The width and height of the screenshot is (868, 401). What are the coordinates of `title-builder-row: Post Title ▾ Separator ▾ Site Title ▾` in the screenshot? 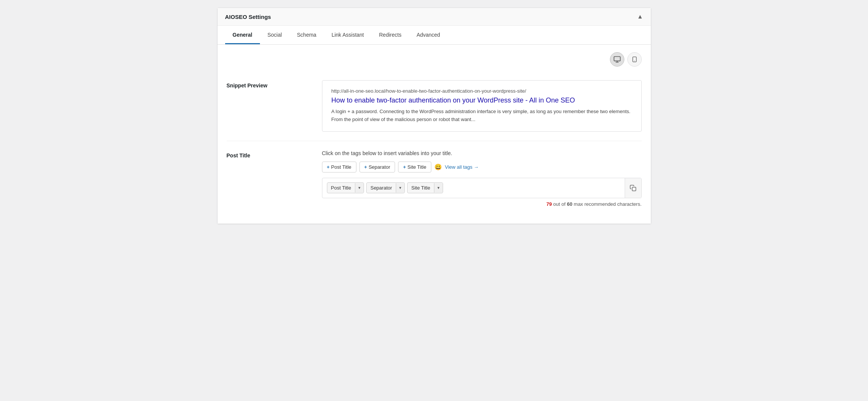 It's located at (482, 188).